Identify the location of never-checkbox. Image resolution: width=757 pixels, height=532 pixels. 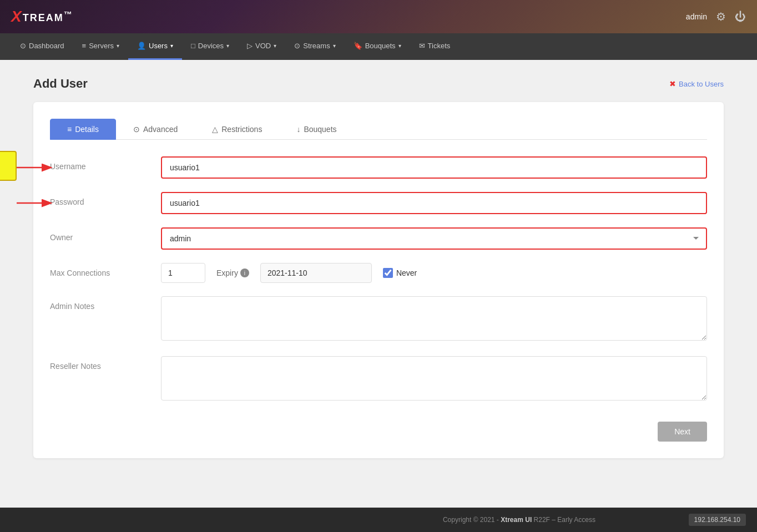
(388, 273).